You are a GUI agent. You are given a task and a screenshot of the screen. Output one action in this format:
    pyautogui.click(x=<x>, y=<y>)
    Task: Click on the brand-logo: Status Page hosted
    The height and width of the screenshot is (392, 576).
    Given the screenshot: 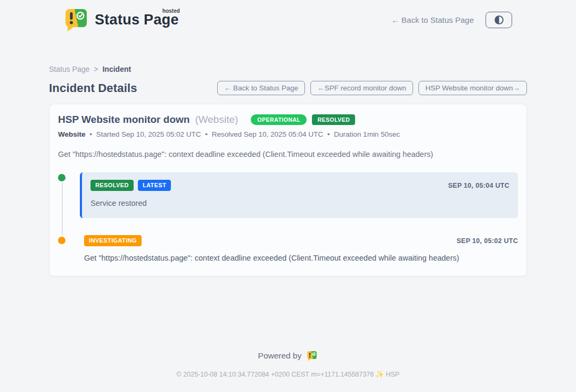 What is the action you would take?
    pyautogui.click(x=121, y=20)
    